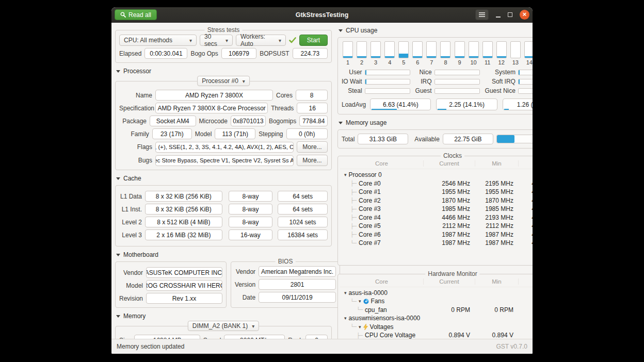  I want to click on clock-min-value: 1987 MHz, so click(497, 235).